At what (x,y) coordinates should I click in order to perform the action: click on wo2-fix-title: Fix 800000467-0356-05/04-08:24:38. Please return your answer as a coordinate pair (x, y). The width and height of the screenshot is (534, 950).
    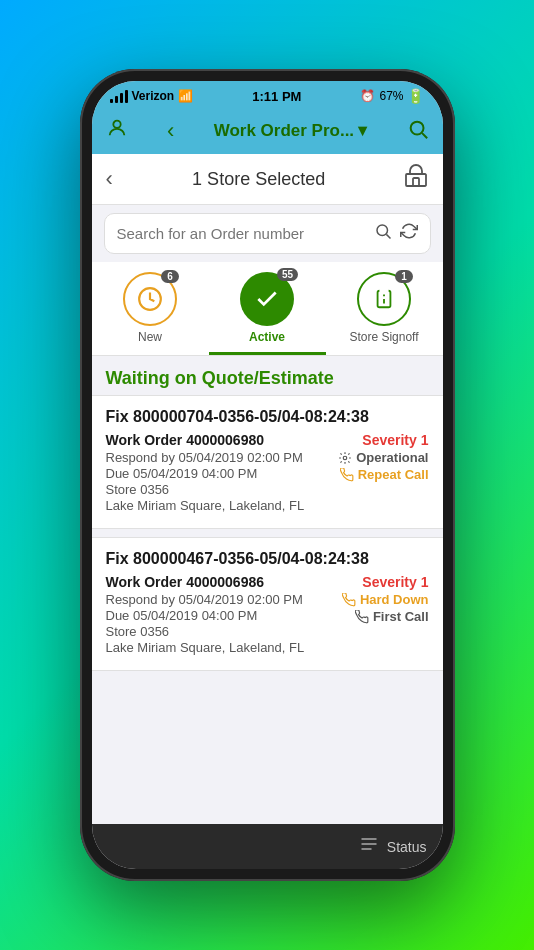
    Looking at the image, I should click on (268, 559).